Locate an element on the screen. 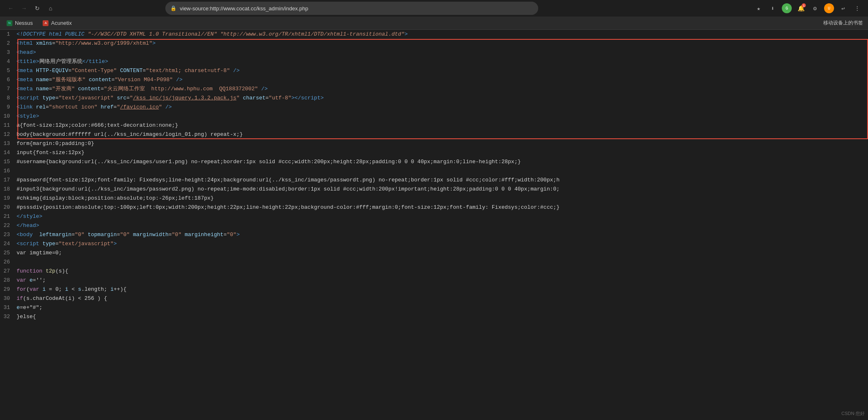  line-number-4: 4 is located at coordinates (7, 62).